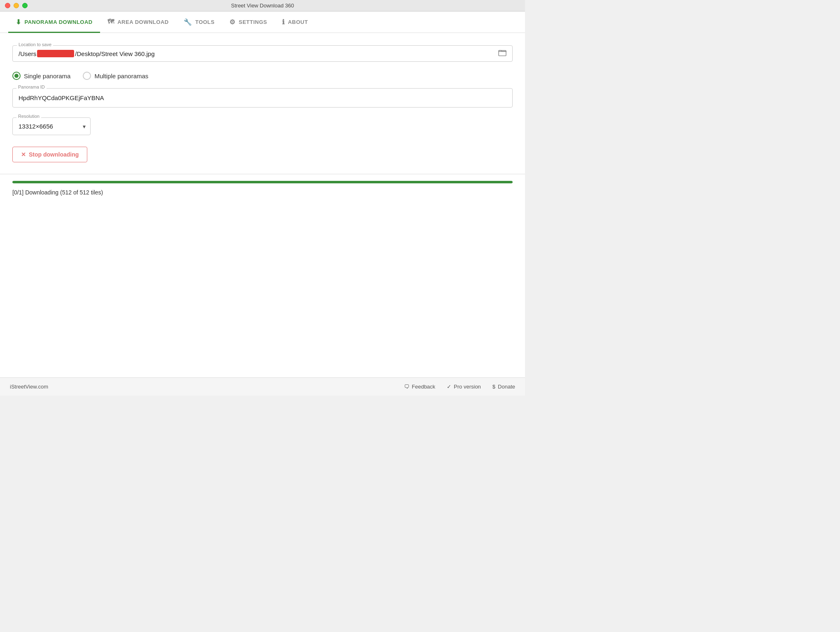  Describe the element at coordinates (263, 98) in the screenshot. I see `panorama-id-input` at that location.